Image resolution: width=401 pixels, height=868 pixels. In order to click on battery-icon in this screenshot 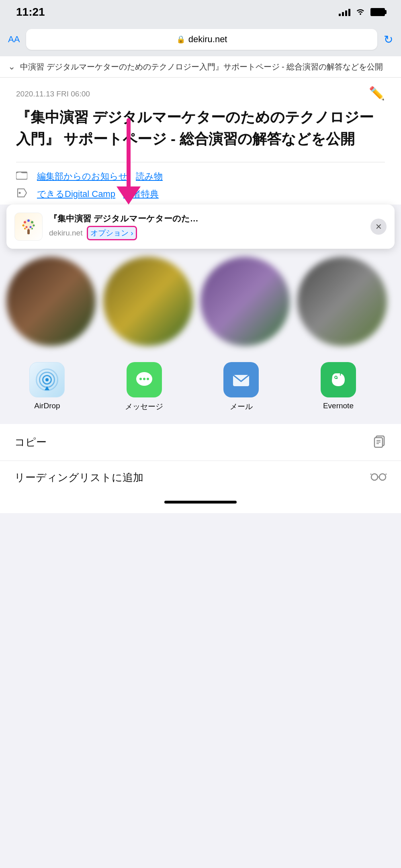, I will do `click(378, 12)`.